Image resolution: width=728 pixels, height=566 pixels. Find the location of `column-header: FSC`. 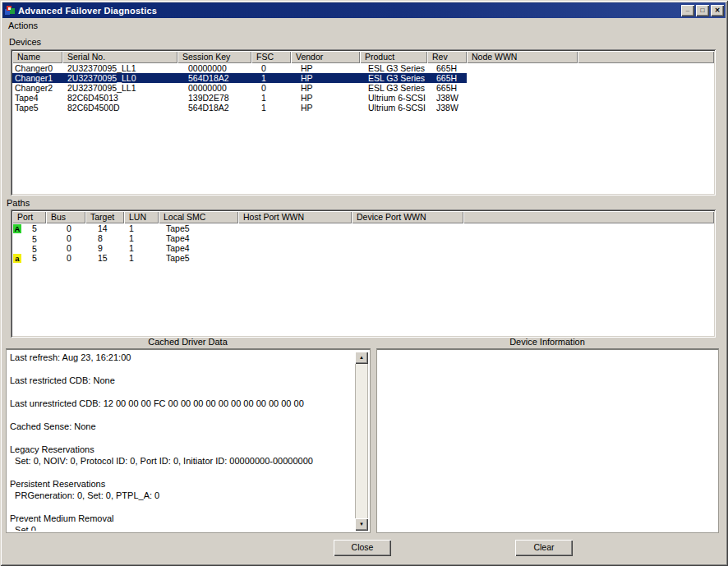

column-header: FSC is located at coordinates (271, 58).